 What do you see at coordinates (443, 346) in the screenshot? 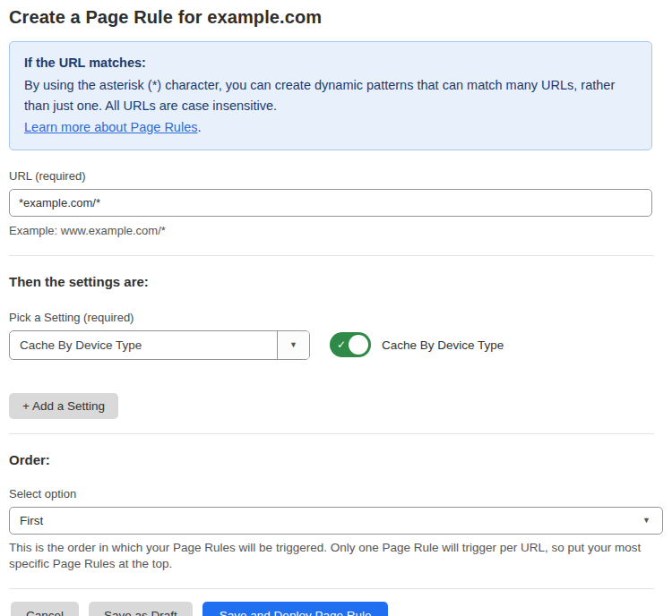
I see `toggle-label: Cache By Device Type` at bounding box center [443, 346].